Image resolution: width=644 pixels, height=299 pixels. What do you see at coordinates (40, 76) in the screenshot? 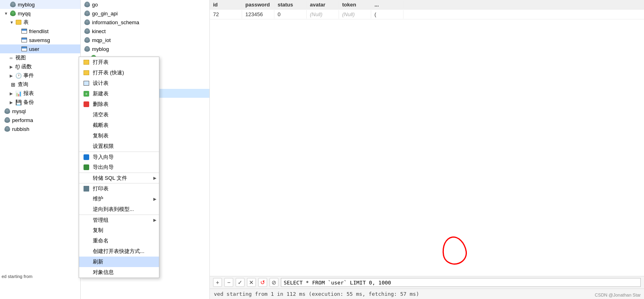
I see `sidebar-item-events: ▶ 🕐 事件` at bounding box center [40, 76].